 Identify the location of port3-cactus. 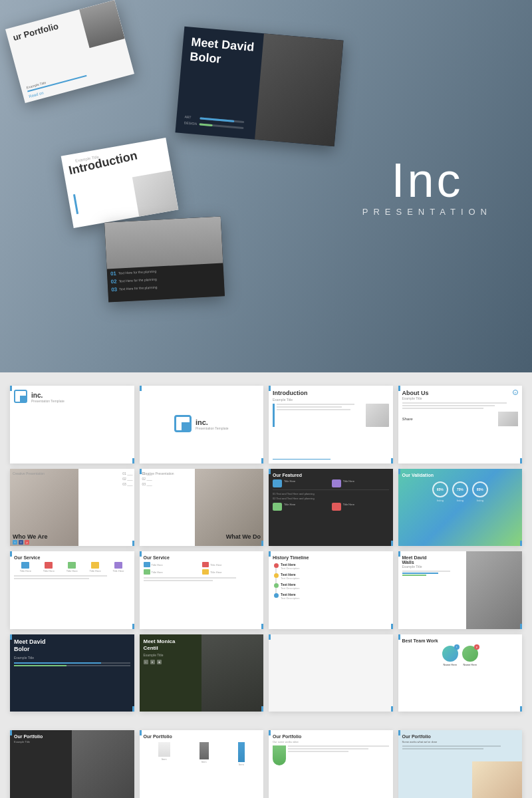
(279, 755).